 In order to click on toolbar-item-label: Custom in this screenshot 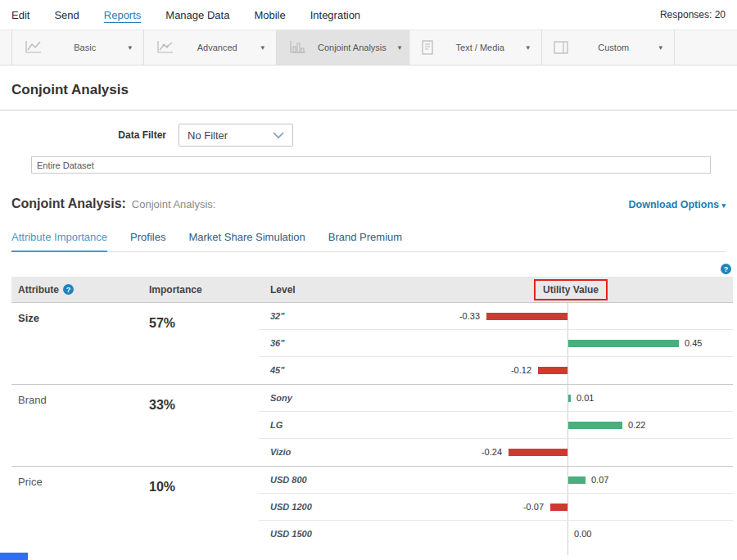, I will do `click(613, 47)`.